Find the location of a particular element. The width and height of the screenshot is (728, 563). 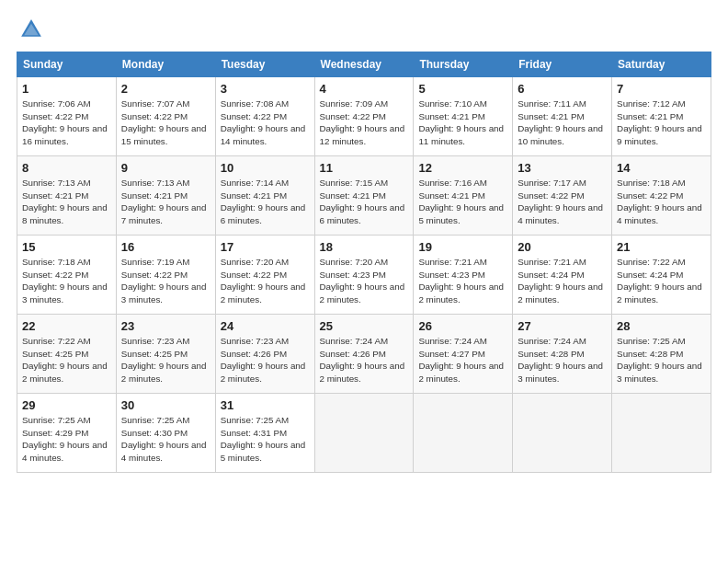

calendar-day-cell: 15Sunrise: 7:18 AMSunset: 4:22 PMDayligh… is located at coordinates (67, 275).